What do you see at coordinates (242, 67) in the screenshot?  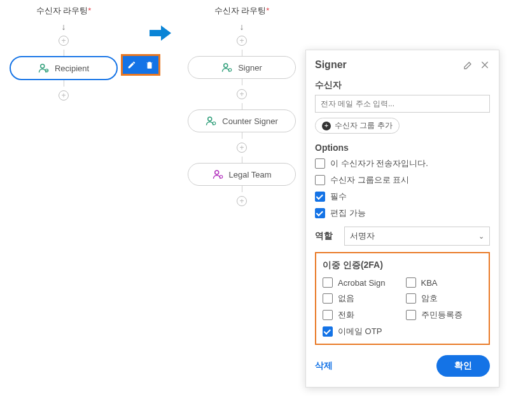 I see `recipient-node-signer: Signer` at bounding box center [242, 67].